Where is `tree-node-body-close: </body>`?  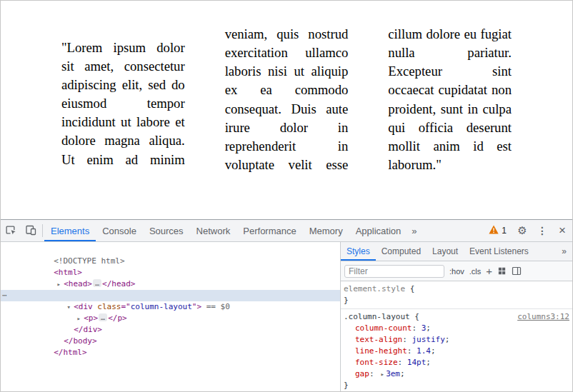
tree-node-body-close: </body> is located at coordinates (170, 330).